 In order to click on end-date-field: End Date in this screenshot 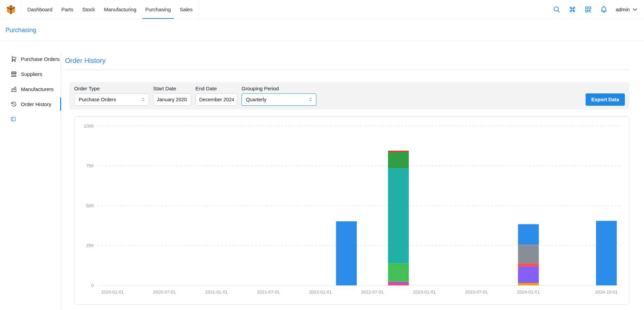, I will do `click(217, 96)`.